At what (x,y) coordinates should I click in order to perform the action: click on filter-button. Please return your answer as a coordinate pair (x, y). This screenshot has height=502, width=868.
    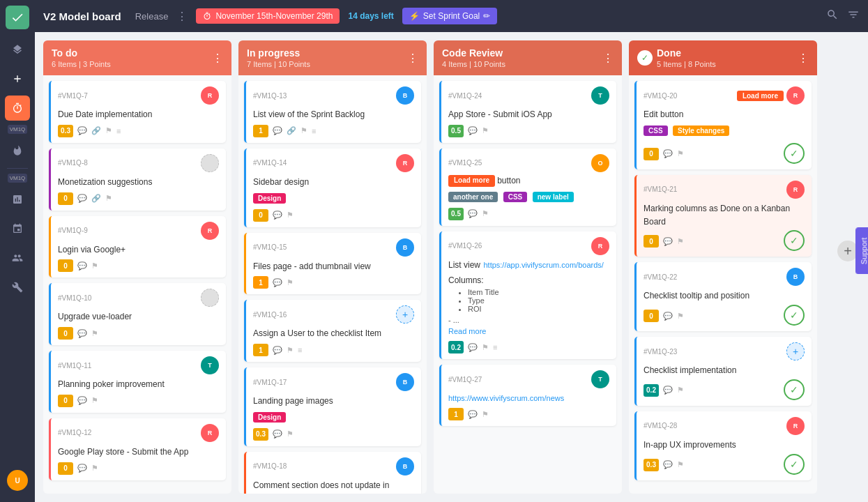
    Looking at the image, I should click on (853, 16).